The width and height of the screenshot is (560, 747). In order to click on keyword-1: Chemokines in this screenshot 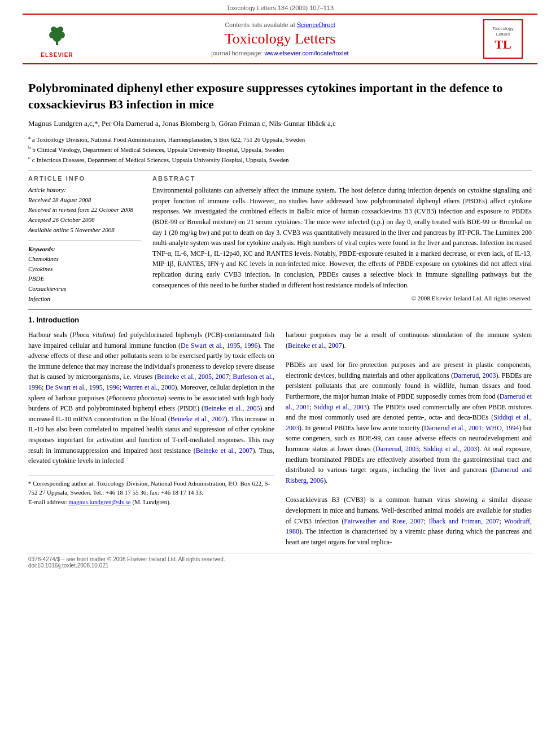, I will do `click(85, 259)`.